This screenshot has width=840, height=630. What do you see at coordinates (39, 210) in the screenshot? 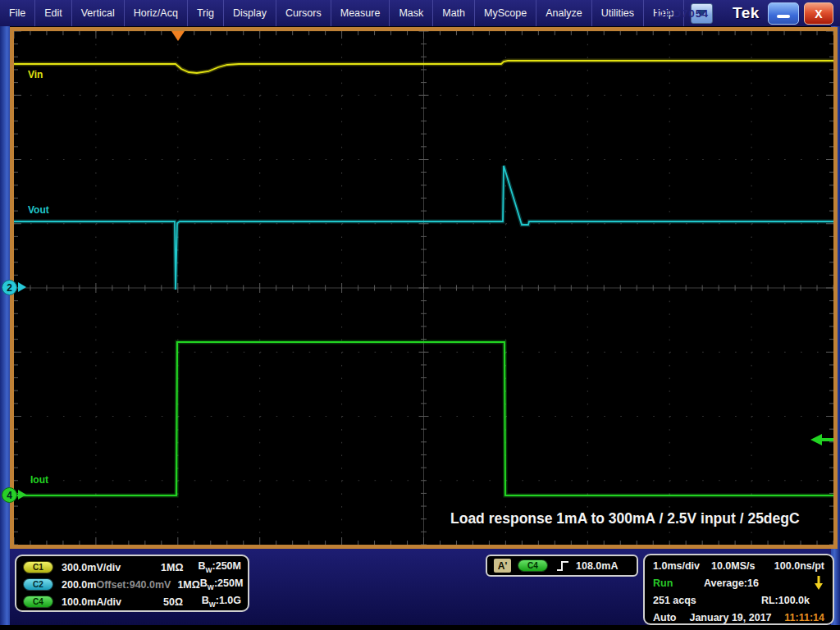
I see `trace-label-vout: Vout` at bounding box center [39, 210].